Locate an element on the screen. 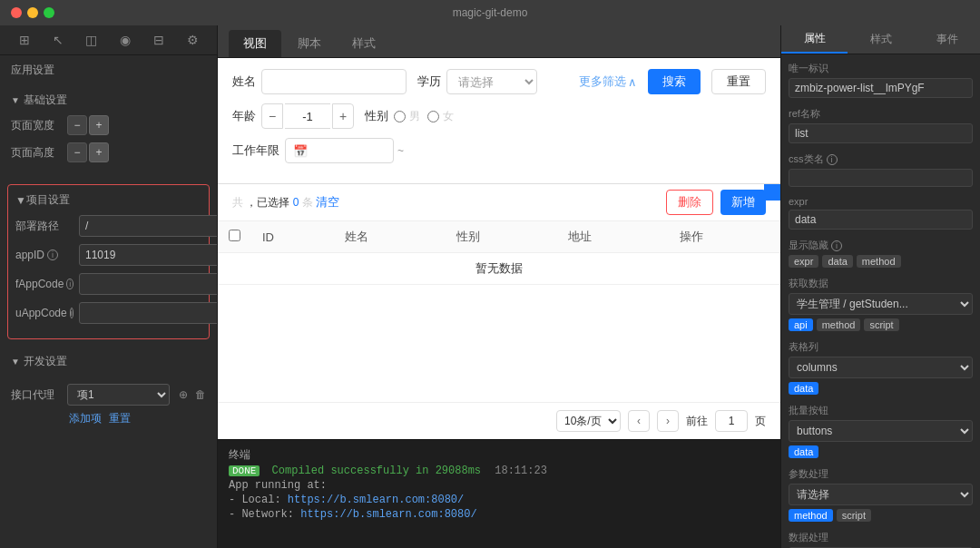  calendar-icon: 📅 is located at coordinates (300, 151).